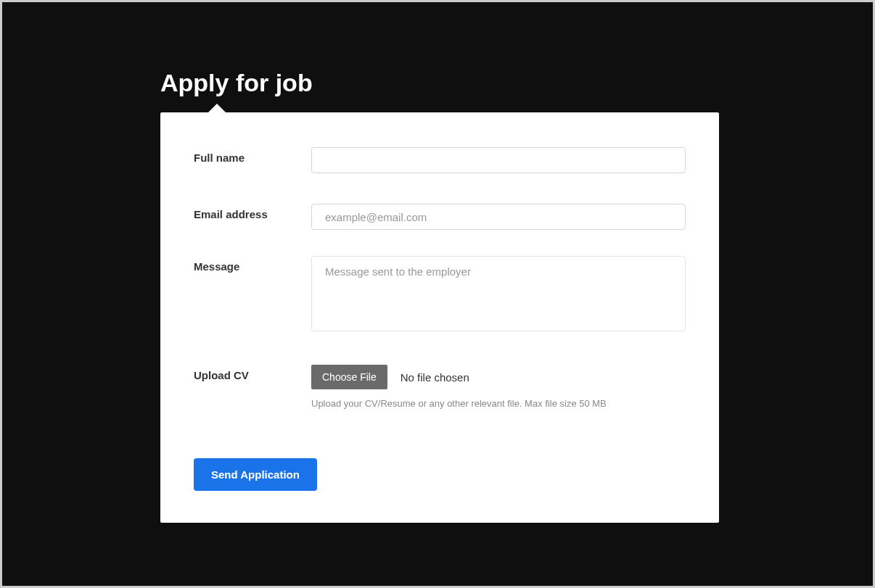 This screenshot has width=875, height=588. Describe the element at coordinates (498, 294) in the screenshot. I see `message-textarea` at that location.